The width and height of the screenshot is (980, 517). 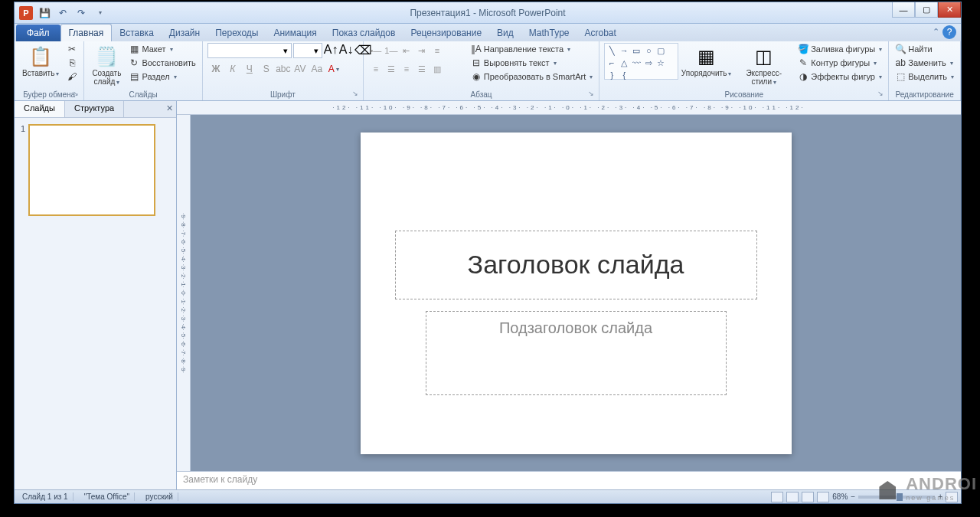 I want to click on shape-conn: ⌐, so click(x=612, y=63).